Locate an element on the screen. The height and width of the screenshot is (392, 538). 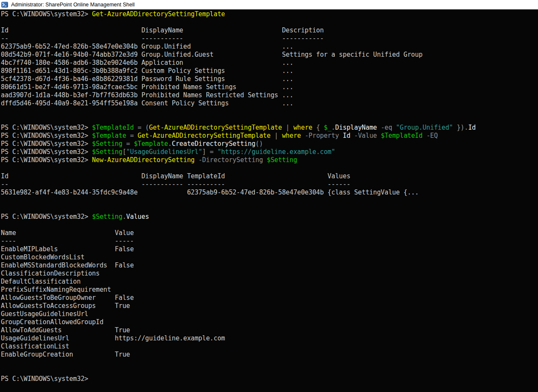
template-table-row: 4bc7f740-180e-4586-adb6-38b2e9024e6b App… is located at coordinates (269, 63).